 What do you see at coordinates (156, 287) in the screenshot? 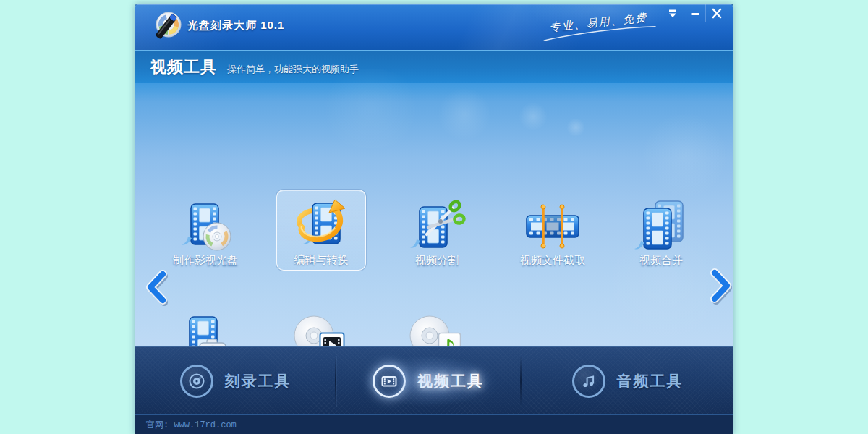
I see `prev-page-button` at bounding box center [156, 287].